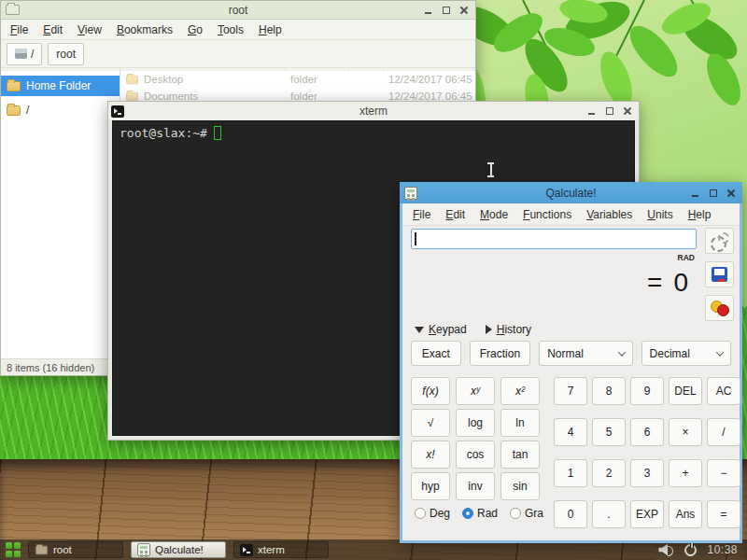  I want to click on key-power: xʸ, so click(475, 391).